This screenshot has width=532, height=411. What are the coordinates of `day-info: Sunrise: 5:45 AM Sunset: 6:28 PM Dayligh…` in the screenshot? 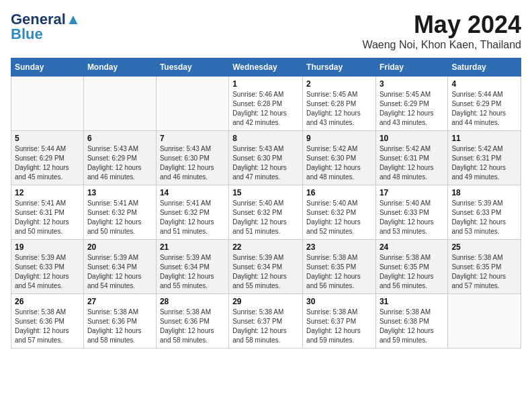 It's located at (339, 109).